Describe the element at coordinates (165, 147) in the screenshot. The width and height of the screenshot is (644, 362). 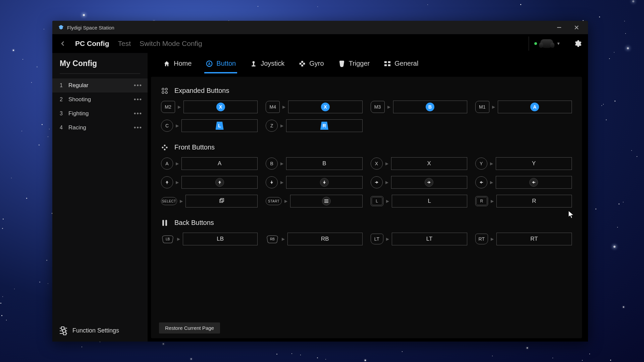
I see `dpad-icon` at that location.